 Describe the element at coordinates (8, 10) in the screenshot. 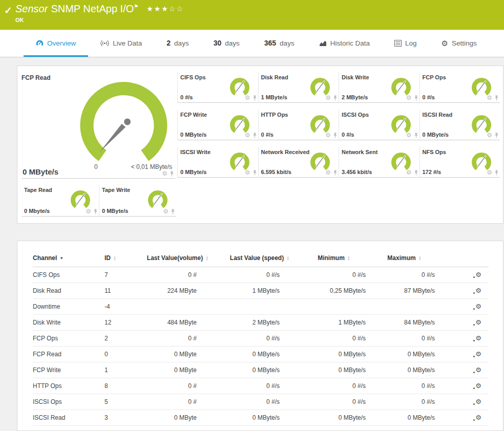

I see `status-check-icon: ✓` at that location.